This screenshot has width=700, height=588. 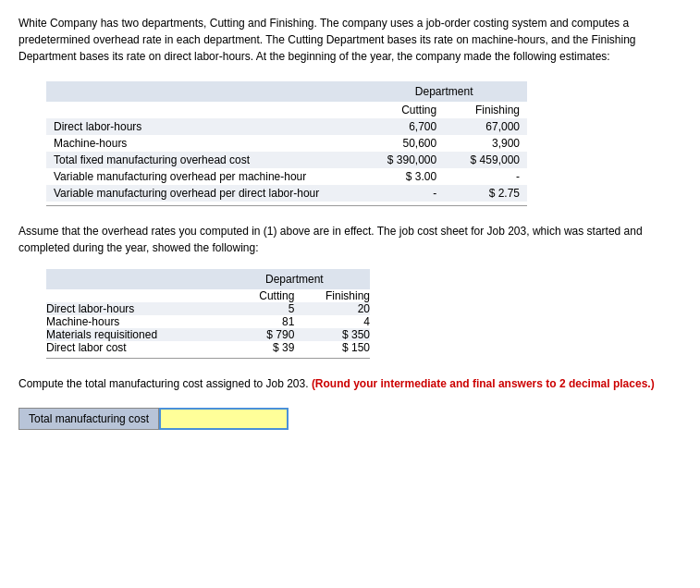 I want to click on table-row: Total fixed manufacturing overhead cost …, so click(x=287, y=160).